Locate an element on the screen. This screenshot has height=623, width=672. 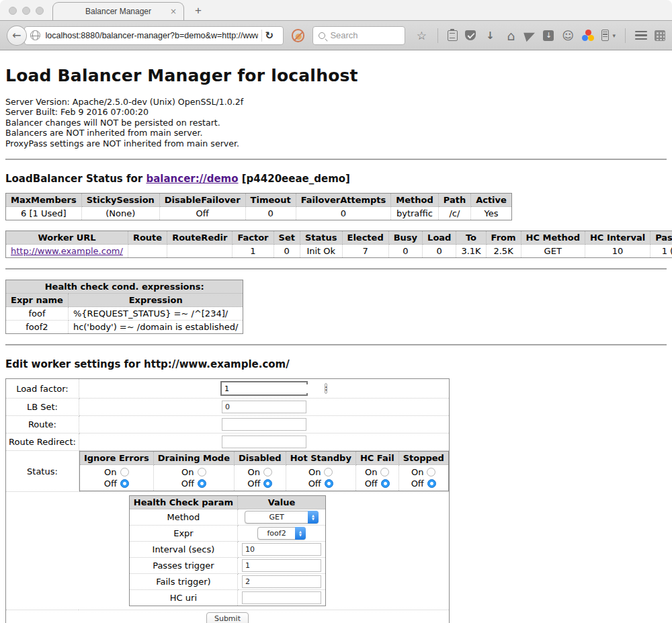
close-window-button is located at coordinates (13, 11).